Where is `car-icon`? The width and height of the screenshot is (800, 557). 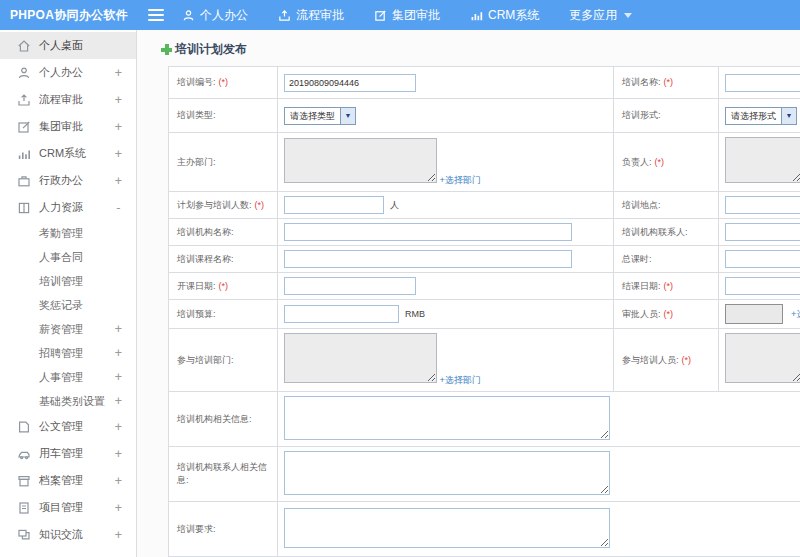 car-icon is located at coordinates (24, 454).